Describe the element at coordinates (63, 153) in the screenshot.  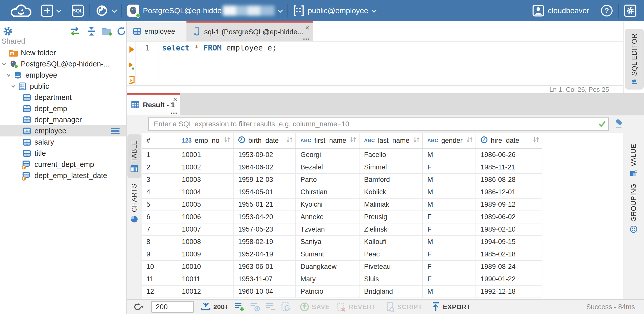
I see `sidebar-item-title: title` at that location.